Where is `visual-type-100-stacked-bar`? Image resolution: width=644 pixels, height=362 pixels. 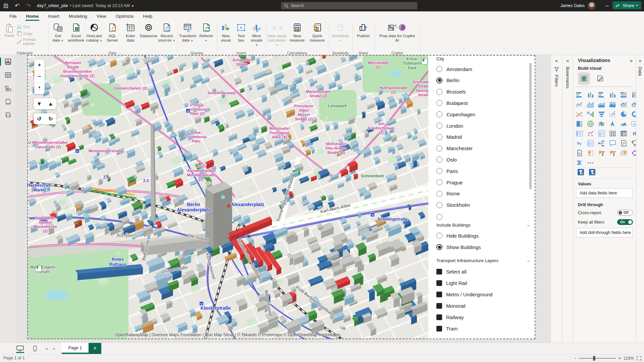 visual-type-100-stacked-bar is located at coordinates (624, 95).